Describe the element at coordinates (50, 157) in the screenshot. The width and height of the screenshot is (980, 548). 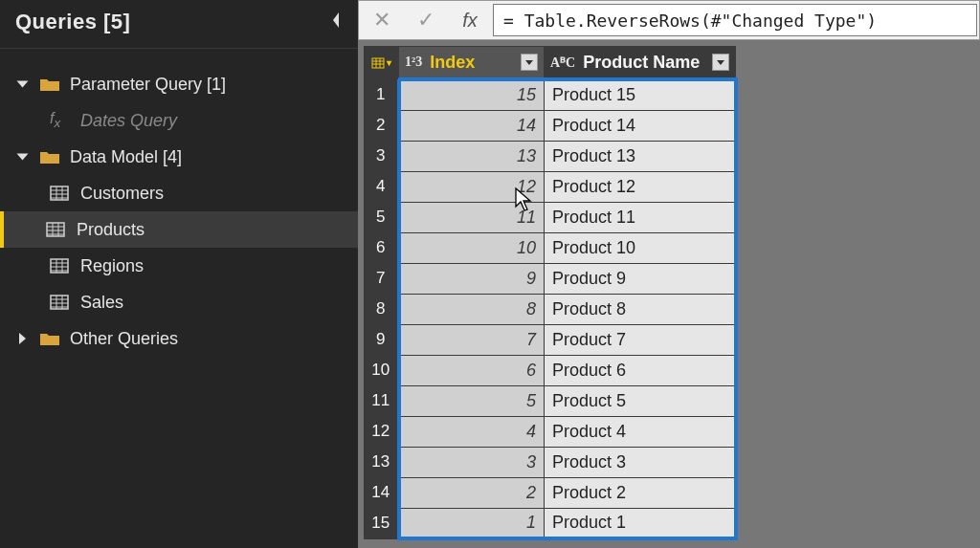
I see `folder-icon` at that location.